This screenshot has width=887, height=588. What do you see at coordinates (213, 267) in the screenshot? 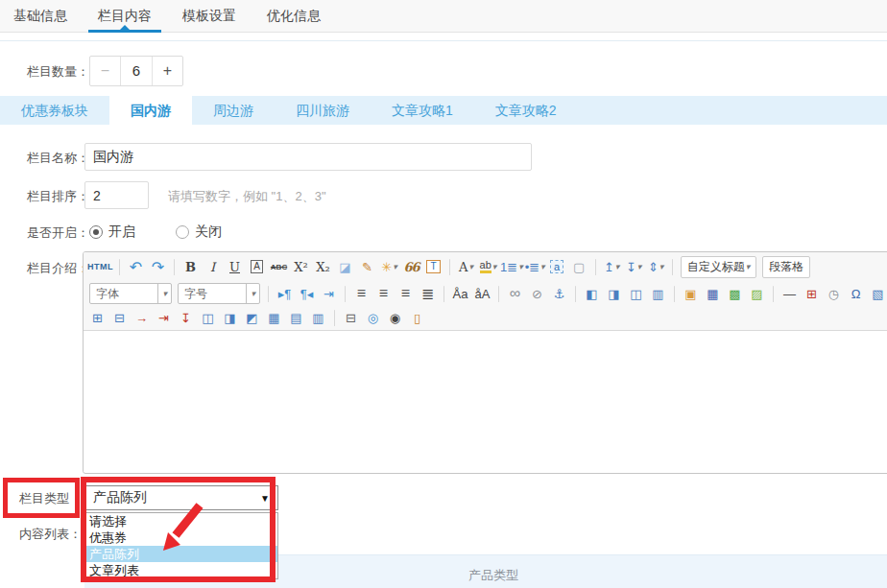
I see `italic-icon: I` at bounding box center [213, 267].